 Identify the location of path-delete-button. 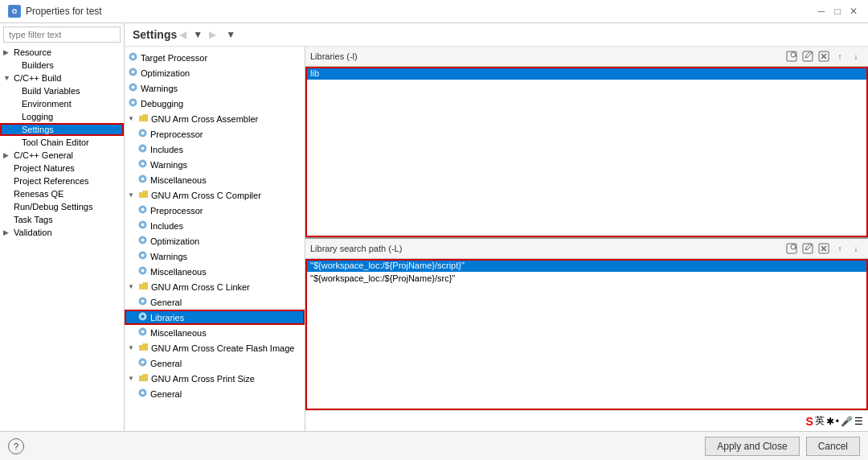
(824, 248).